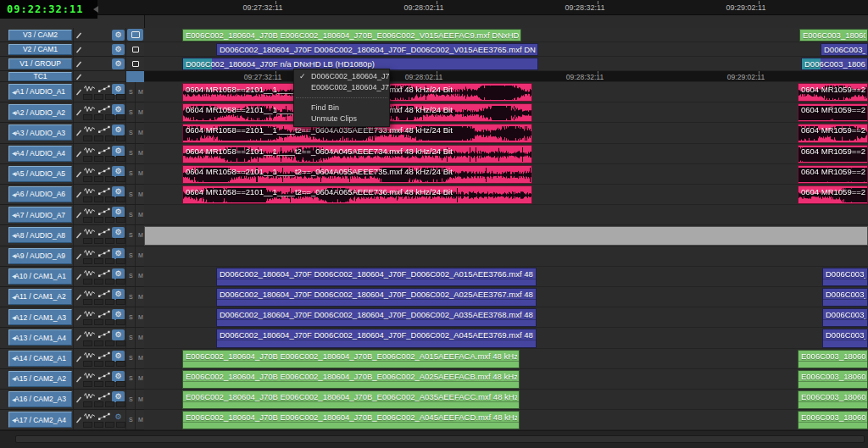 This screenshot has height=448, width=868. What do you see at coordinates (41, 420) in the screenshot?
I see `track-name-button-A17: A17 / CAM2_A4◀` at bounding box center [41, 420].